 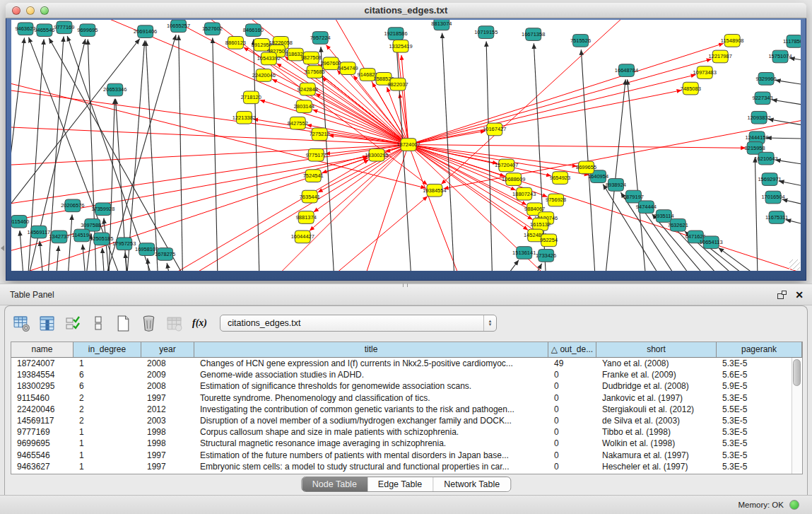 I want to click on column-header-year: year, so click(x=168, y=349).